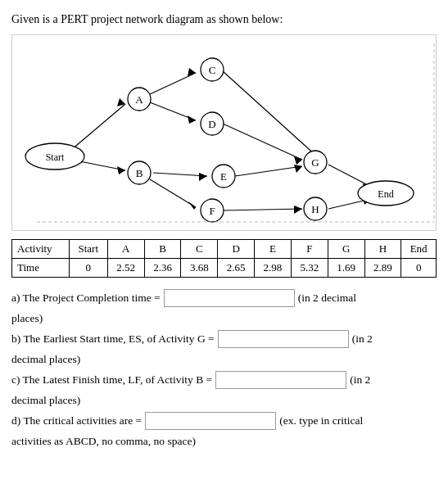 Image resolution: width=448 pixels, height=502 pixels. What do you see at coordinates (310, 249) in the screenshot?
I see `col-f: F` at bounding box center [310, 249].